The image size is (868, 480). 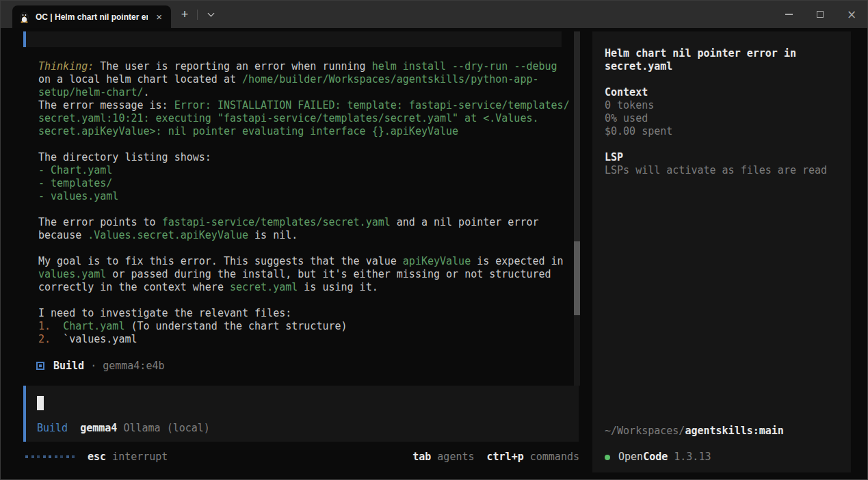 I want to click on text-segment: - values.yaml, so click(x=78, y=196).